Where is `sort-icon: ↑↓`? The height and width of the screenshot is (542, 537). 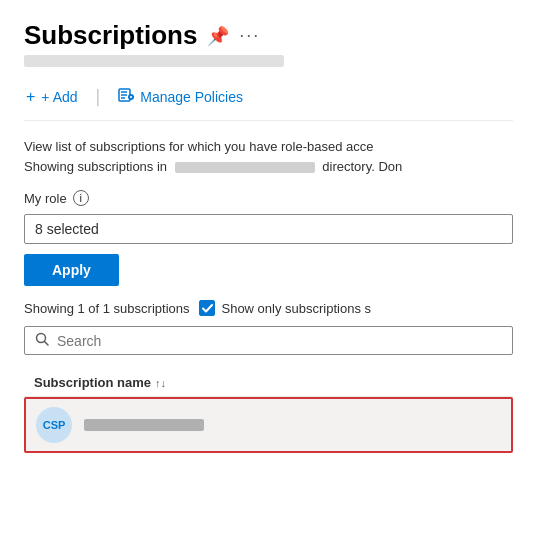 sort-icon: ↑↓ is located at coordinates (160, 383).